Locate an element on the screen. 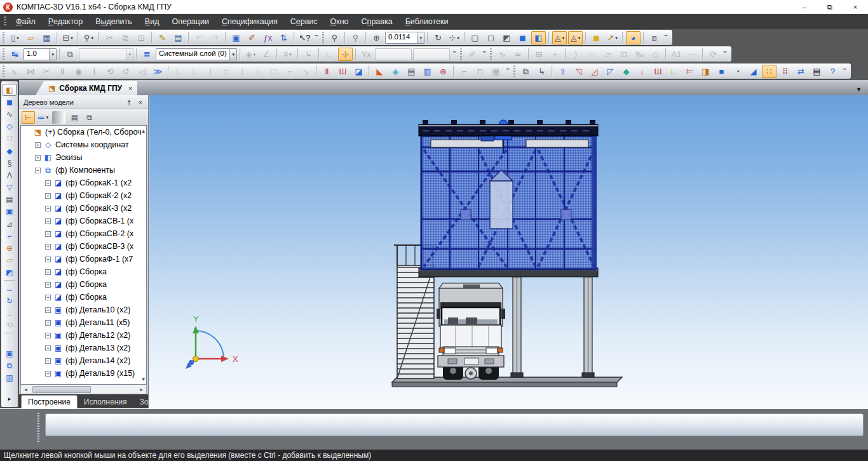 The width and height of the screenshot is (868, 461). toolbar-item: ◪ is located at coordinates (358, 71).